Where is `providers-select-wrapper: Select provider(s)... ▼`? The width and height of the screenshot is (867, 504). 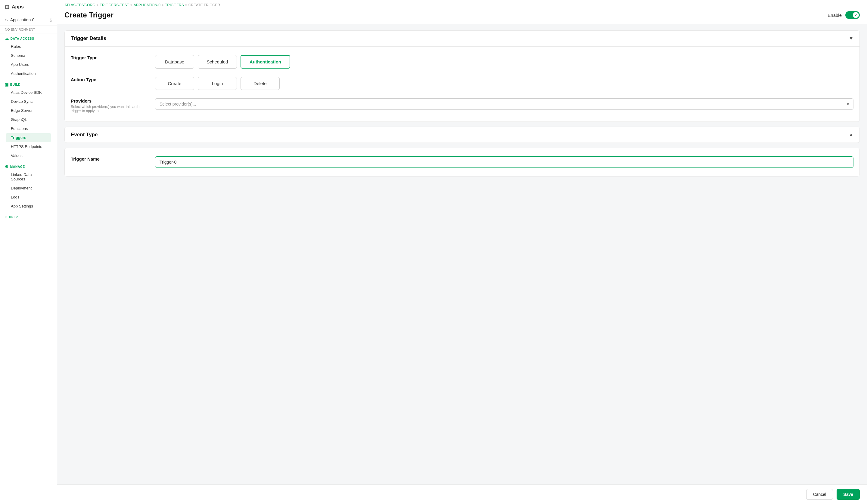 providers-select-wrapper: Select provider(s)... ▼ is located at coordinates (504, 104).